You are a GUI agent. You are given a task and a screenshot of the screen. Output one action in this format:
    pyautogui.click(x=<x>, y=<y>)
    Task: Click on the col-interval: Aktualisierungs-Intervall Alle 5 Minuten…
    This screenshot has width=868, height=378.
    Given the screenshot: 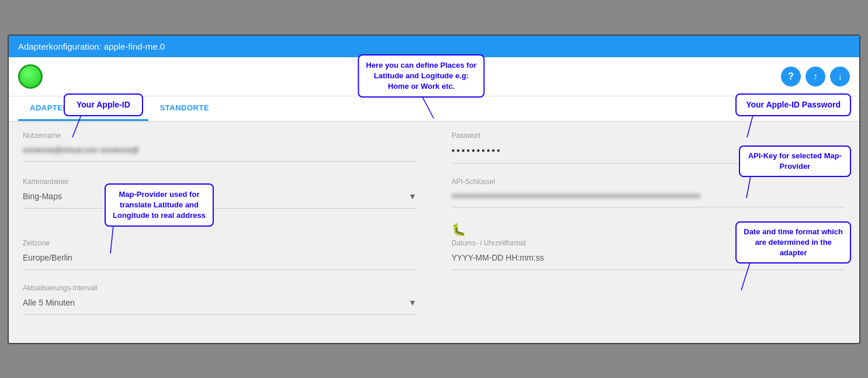 What is the action you would take?
    pyautogui.click(x=220, y=300)
    